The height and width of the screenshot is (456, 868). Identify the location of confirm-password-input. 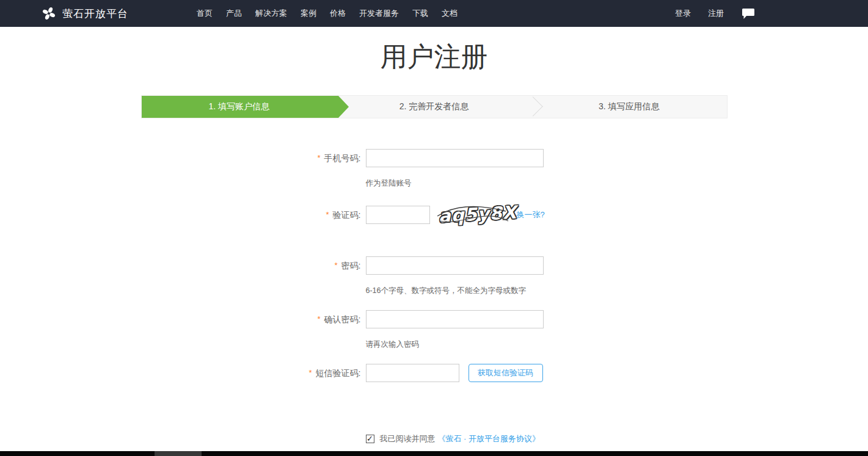
(454, 319).